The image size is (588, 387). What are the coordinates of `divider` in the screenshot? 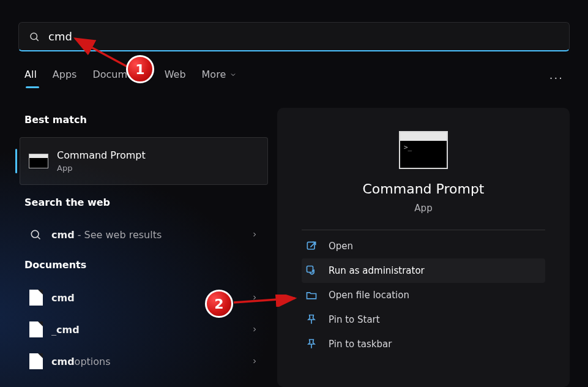 It's located at (423, 230).